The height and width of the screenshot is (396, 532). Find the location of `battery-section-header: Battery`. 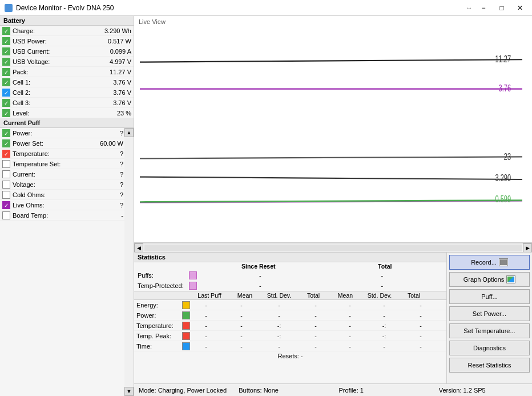

battery-section-header: Battery is located at coordinates (67, 21).